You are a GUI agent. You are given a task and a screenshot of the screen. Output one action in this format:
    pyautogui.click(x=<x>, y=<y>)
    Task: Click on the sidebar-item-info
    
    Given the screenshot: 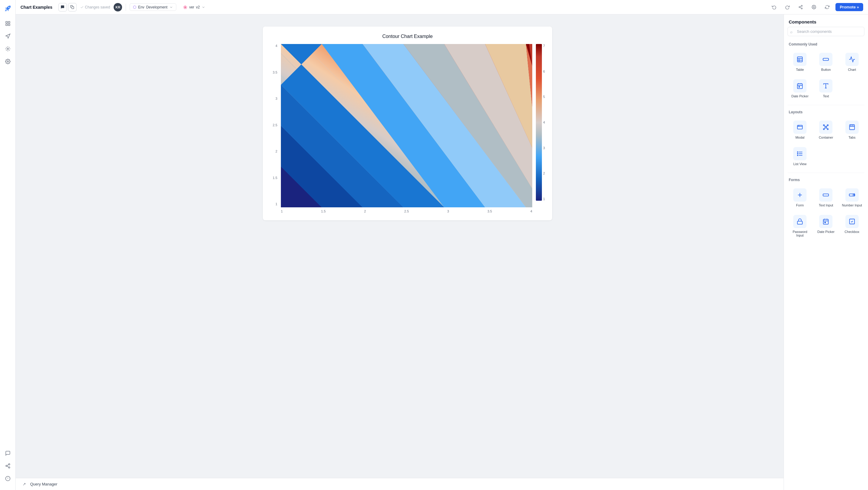 What is the action you would take?
    pyautogui.click(x=8, y=479)
    